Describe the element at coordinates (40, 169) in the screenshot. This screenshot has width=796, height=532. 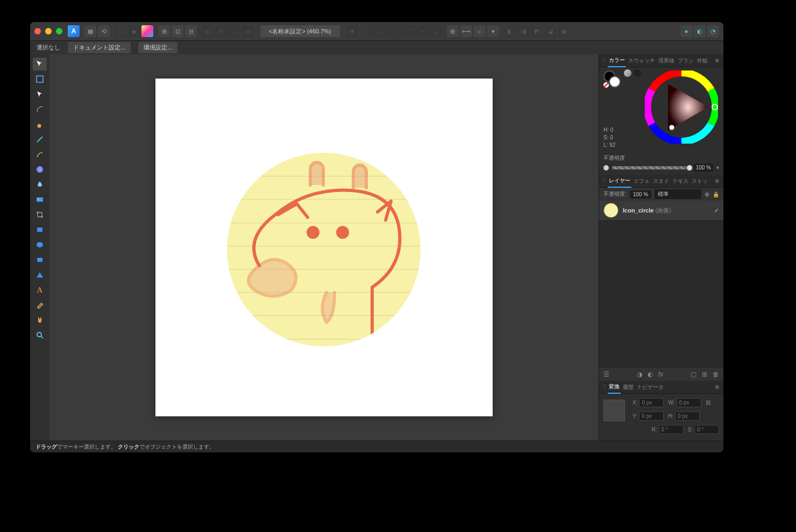
I see `fill-tool` at that location.